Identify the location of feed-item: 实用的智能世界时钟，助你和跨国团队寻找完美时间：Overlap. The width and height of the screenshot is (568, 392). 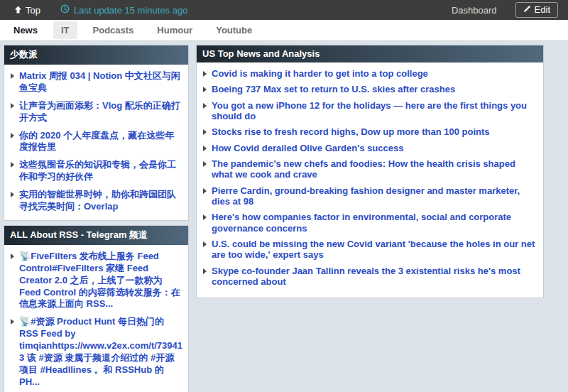
(95, 201).